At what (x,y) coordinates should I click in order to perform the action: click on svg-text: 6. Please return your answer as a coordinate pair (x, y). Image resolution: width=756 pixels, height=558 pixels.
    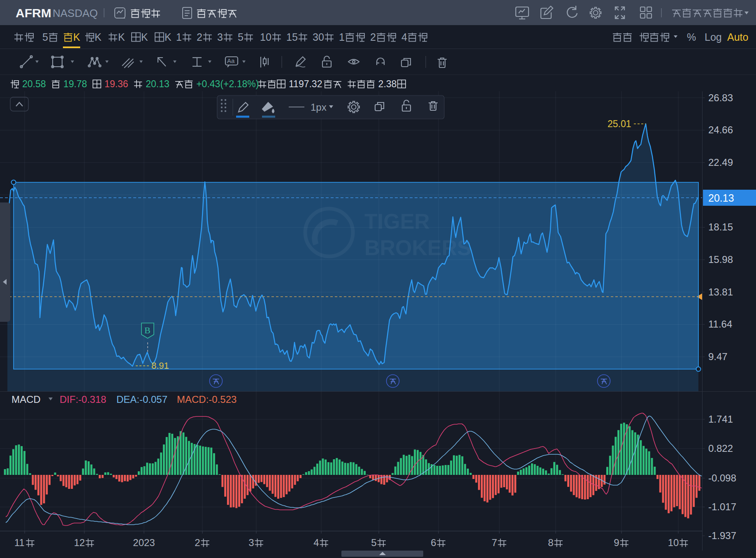
    Looking at the image, I should click on (434, 542).